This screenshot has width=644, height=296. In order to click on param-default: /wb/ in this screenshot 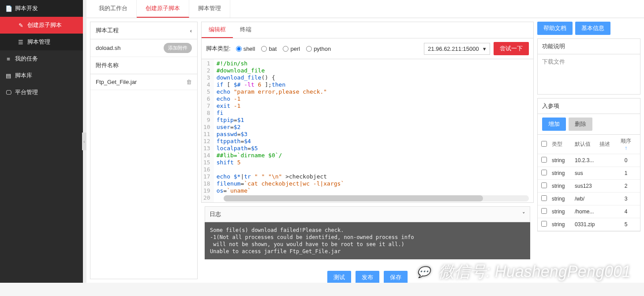, I will do `click(587, 199)`.